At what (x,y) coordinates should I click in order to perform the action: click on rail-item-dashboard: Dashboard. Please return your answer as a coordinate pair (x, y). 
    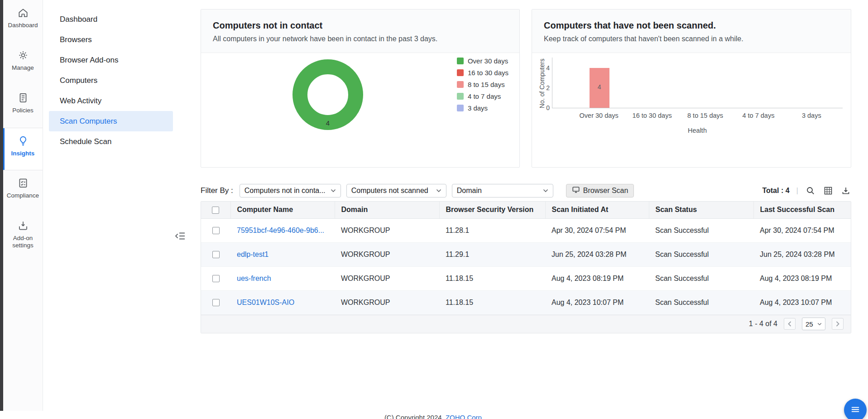
    Looking at the image, I should click on (23, 21).